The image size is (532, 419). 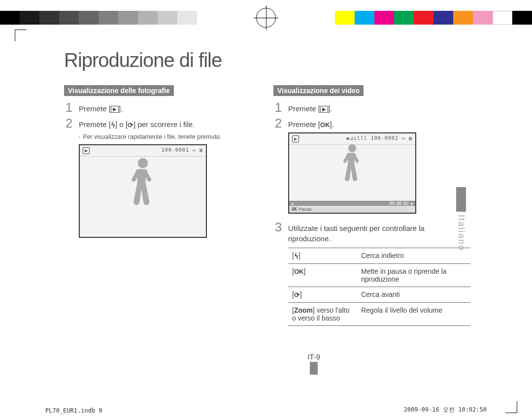 What do you see at coordinates (182, 151) in the screenshot?
I see `frame-counter: 100-0001 ▭ ▥` at bounding box center [182, 151].